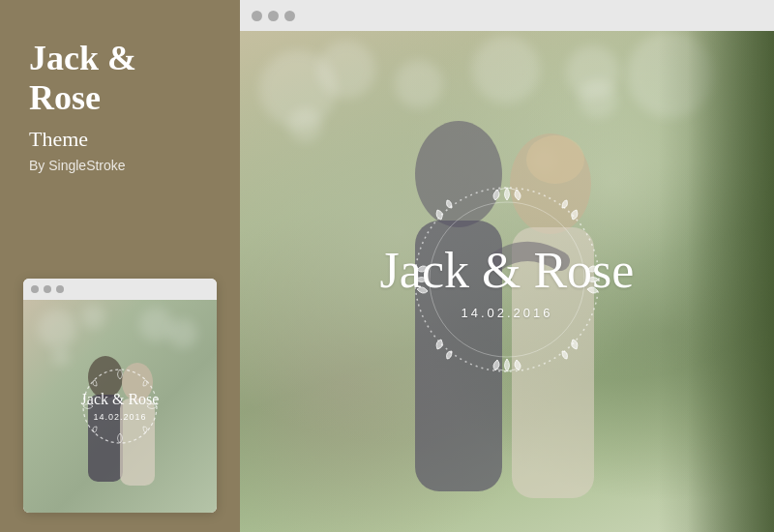 This screenshot has width=774, height=532. Describe the element at coordinates (120, 289) in the screenshot. I see `mini-titlebar` at that location.